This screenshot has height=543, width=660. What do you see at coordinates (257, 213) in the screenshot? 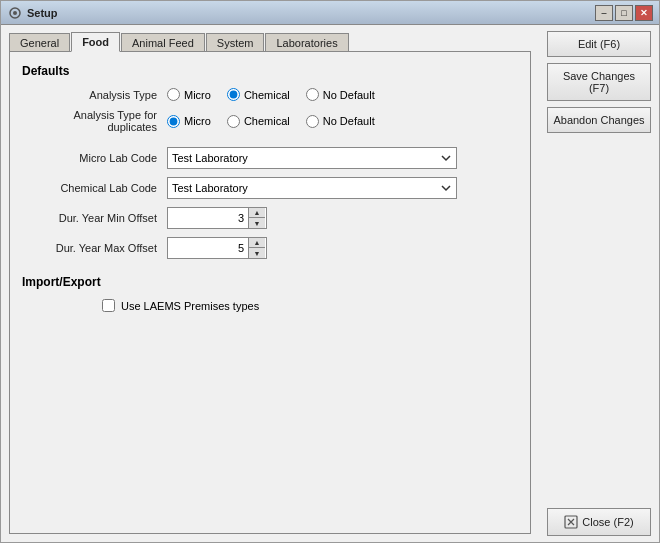
I see `dur-year-min-increment: ▲` at bounding box center [257, 213].